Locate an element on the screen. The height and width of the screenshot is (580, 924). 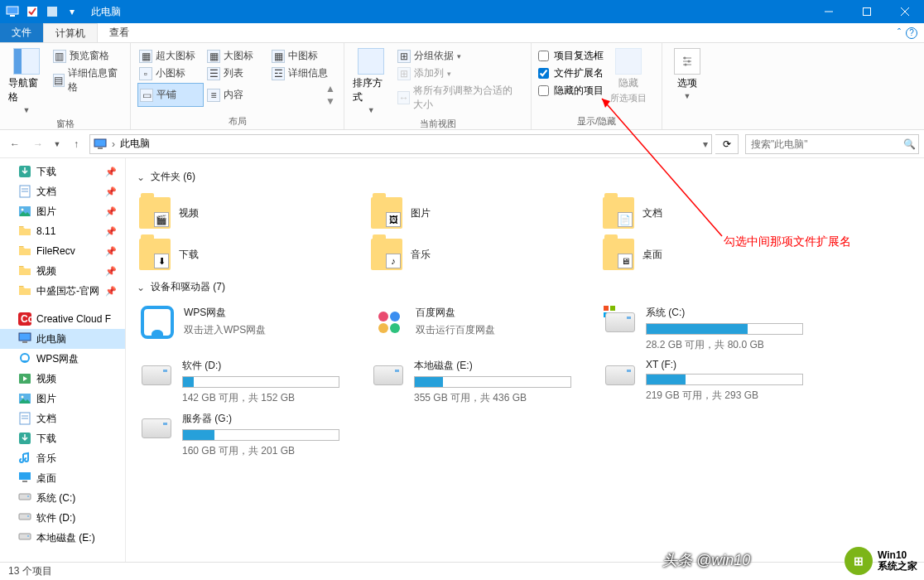
nav-item: 图片📌 is located at coordinates (63, 211).